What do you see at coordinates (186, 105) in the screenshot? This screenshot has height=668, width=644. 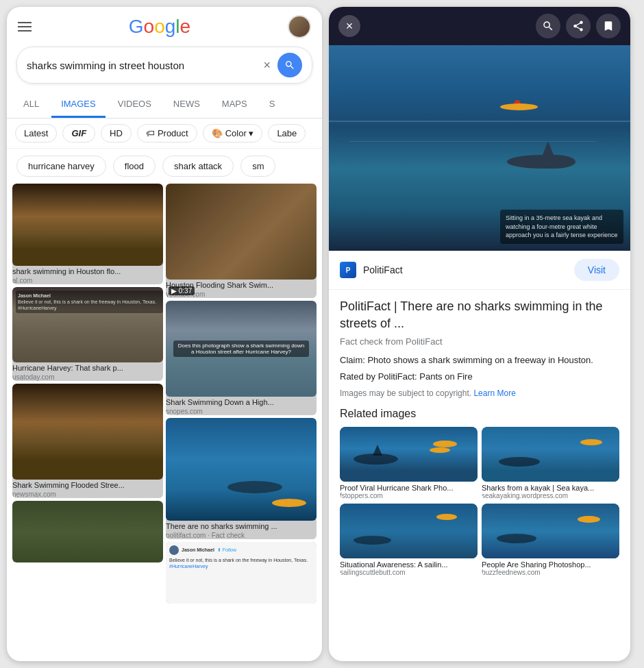 I see `tab-news: NEWS` at bounding box center [186, 105].